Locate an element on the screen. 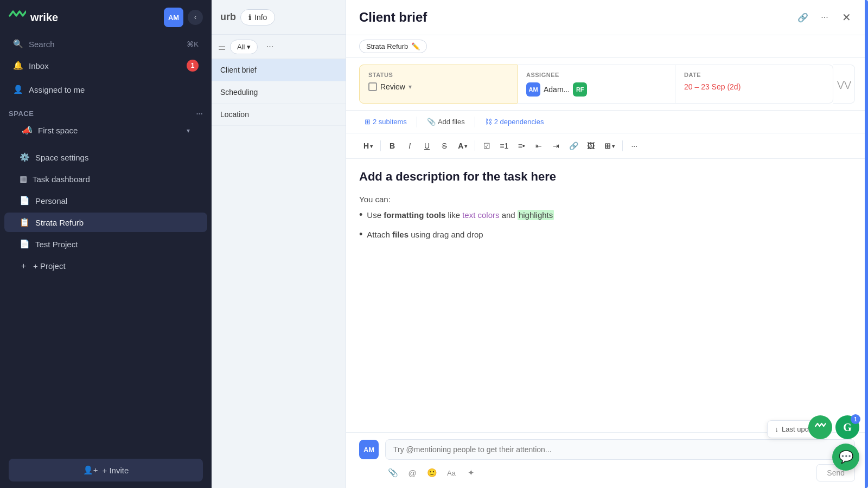 This screenshot has height=488, width=868. arrow-down-icon: ↓ is located at coordinates (777, 429).